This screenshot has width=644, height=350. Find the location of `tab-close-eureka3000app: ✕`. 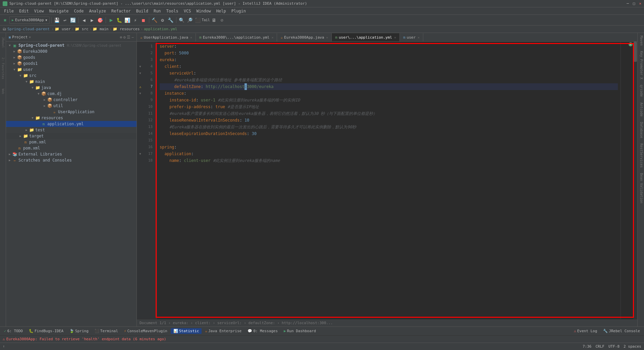

tab-close-eureka3000app: ✕ is located at coordinates (327, 38).